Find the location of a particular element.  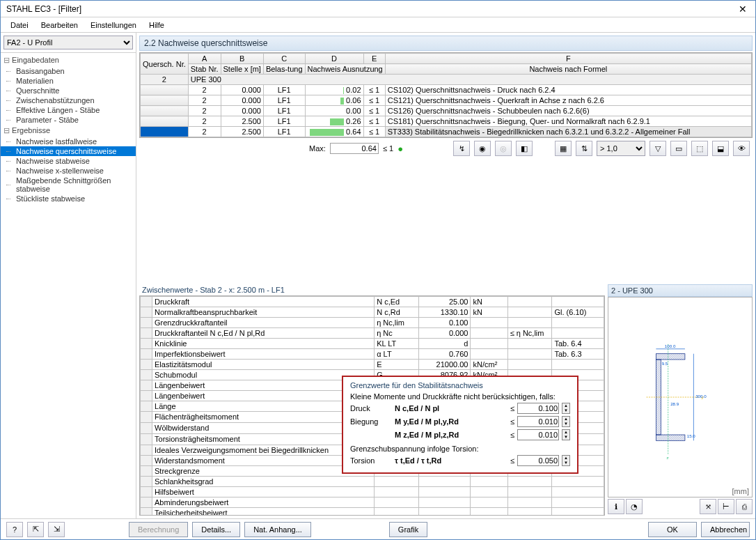

menu-bearbeiten: Bearbeiten is located at coordinates (60, 25).